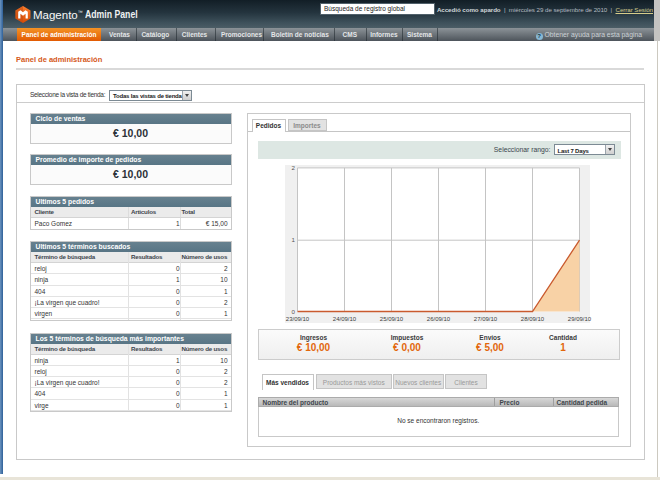  Describe the element at coordinates (298, 318) in the screenshot. I see `svg-text: 23/09/10` at that location.